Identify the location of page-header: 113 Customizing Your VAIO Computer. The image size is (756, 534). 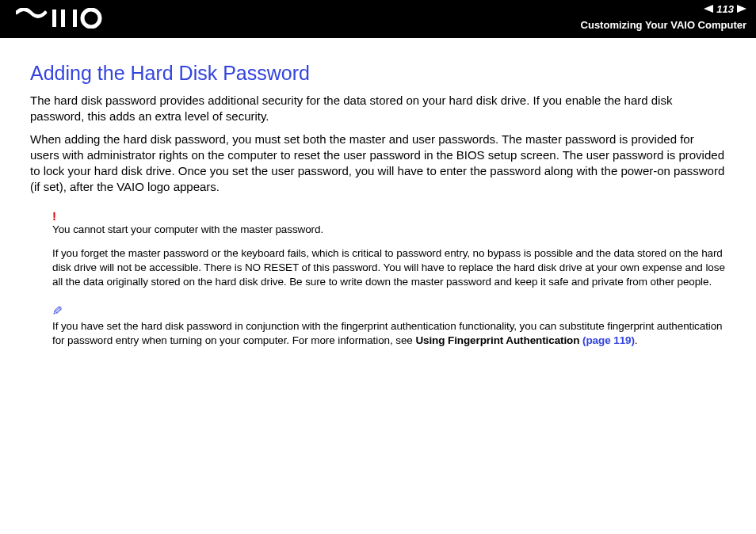
(378, 19).